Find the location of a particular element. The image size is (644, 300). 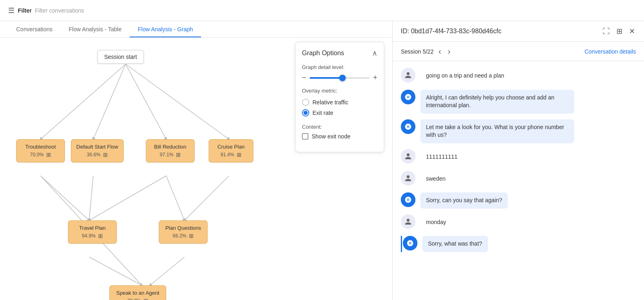

chevron-up-icon: ∧ is located at coordinates (374, 53).